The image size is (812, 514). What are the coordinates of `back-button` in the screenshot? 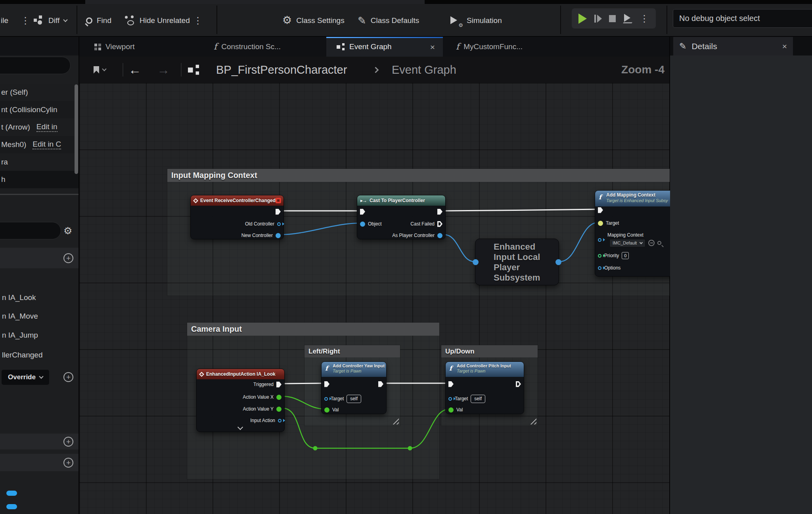 It's located at (135, 70).